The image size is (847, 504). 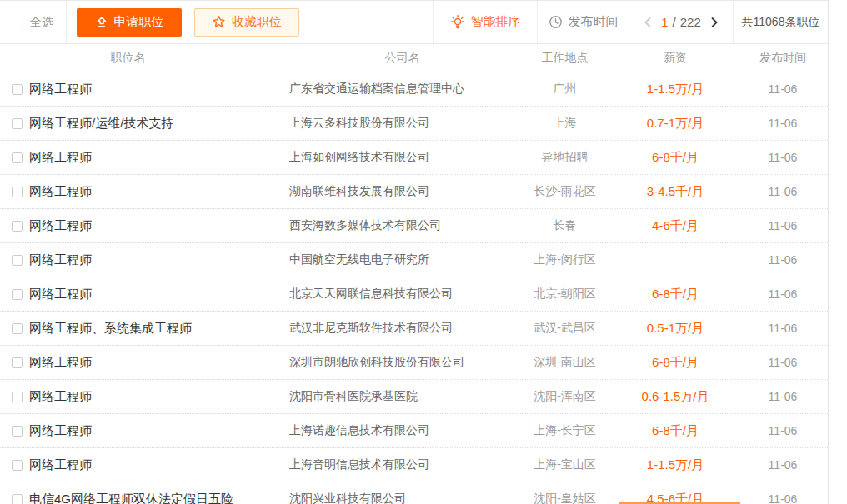 What do you see at coordinates (584, 22) in the screenshot?
I see `publish-time-sort-button: 发布时间` at bounding box center [584, 22].